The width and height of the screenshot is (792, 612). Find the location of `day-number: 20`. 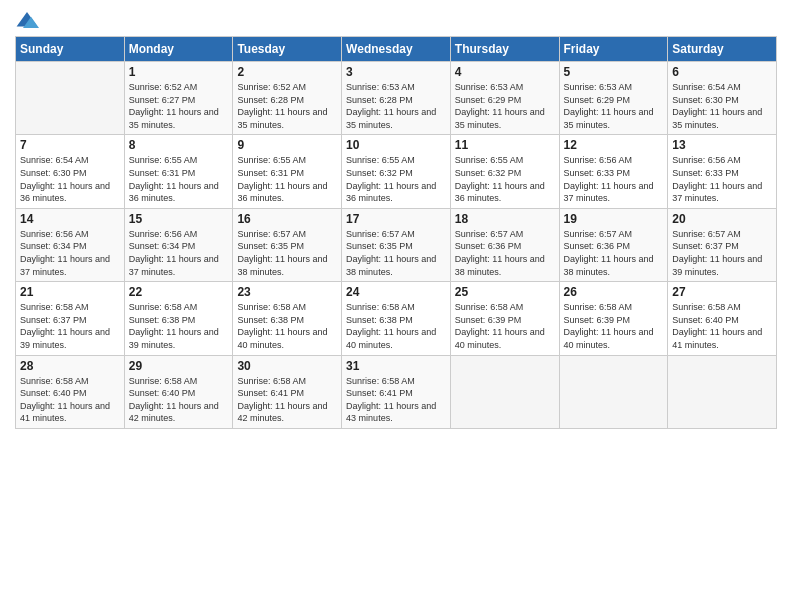

day-number: 20 is located at coordinates (722, 219).